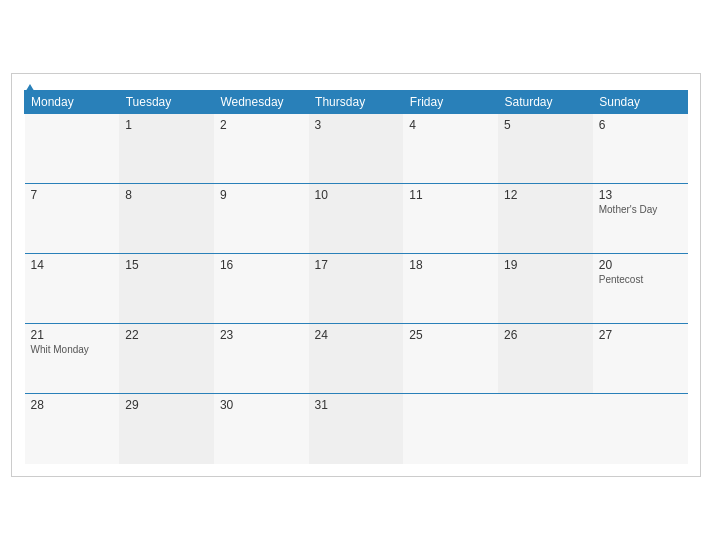  What do you see at coordinates (546, 289) in the screenshot?
I see `day-cell: 19` at bounding box center [546, 289].